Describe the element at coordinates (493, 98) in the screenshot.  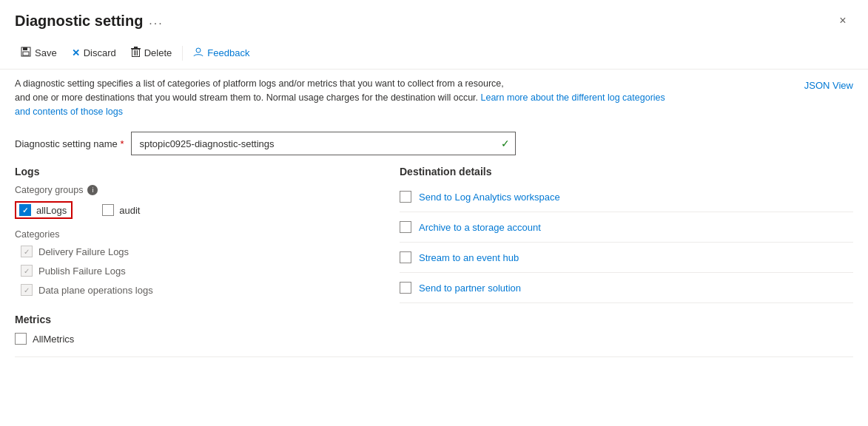
I see `learn-more-link: Learn` at that location.